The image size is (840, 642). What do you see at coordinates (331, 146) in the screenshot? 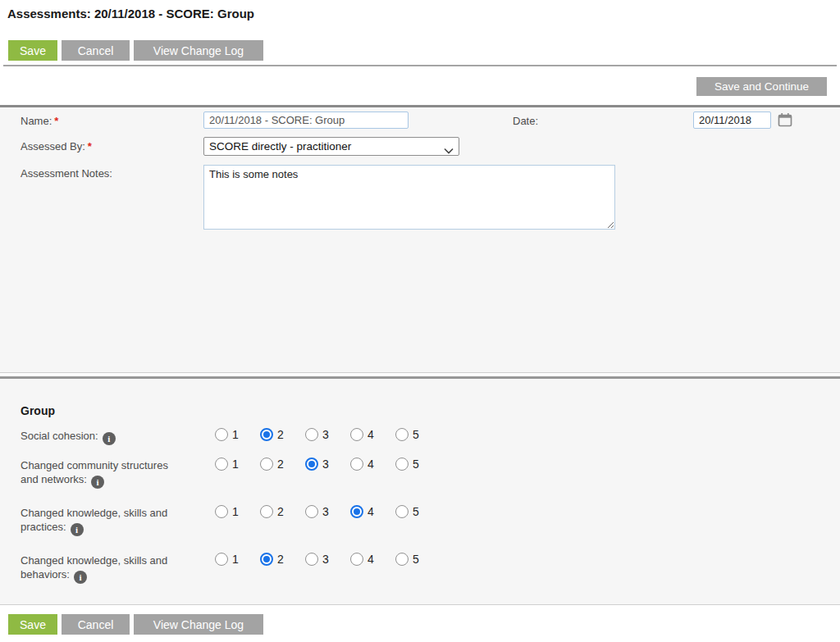
I see `assessed-by-select-wrap: SCORE directly - practitioner` at bounding box center [331, 146].